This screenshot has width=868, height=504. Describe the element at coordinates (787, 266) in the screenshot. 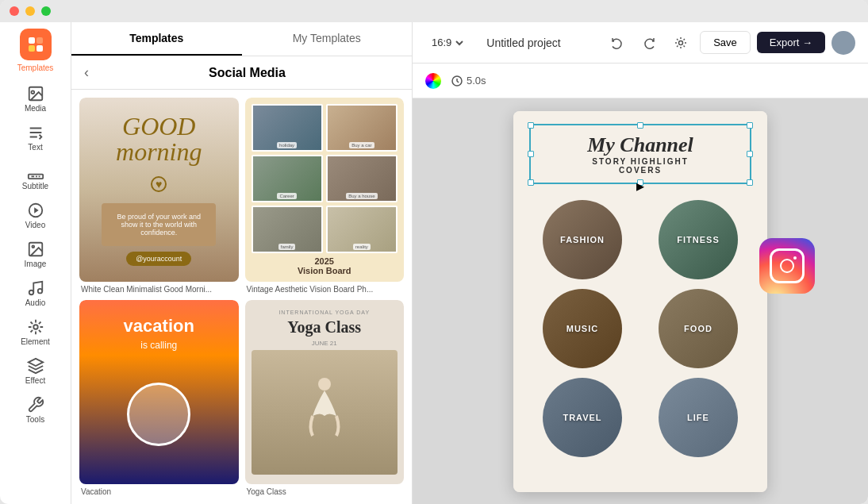

I see `instagram-logo` at that location.